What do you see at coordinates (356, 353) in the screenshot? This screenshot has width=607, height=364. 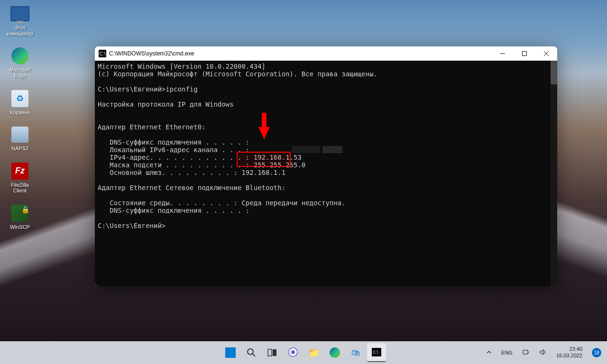 I see `taskbar-store: 🛍` at bounding box center [356, 353].